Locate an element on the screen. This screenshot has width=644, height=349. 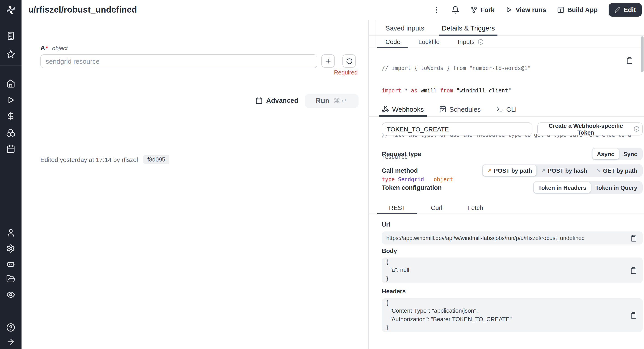
copy-code-button is located at coordinates (630, 61).